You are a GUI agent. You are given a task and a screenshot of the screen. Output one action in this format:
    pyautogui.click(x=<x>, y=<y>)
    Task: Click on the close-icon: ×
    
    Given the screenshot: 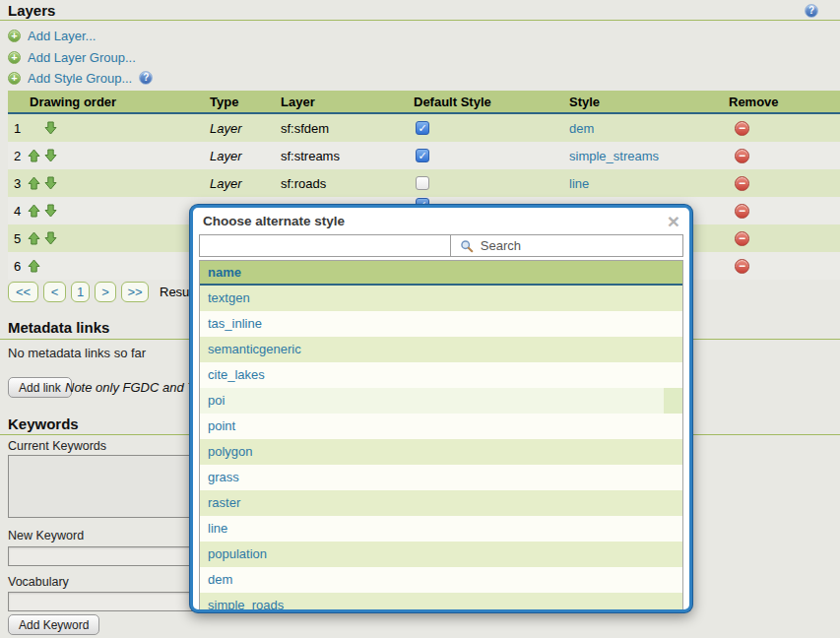 What is the action you would take?
    pyautogui.click(x=674, y=221)
    